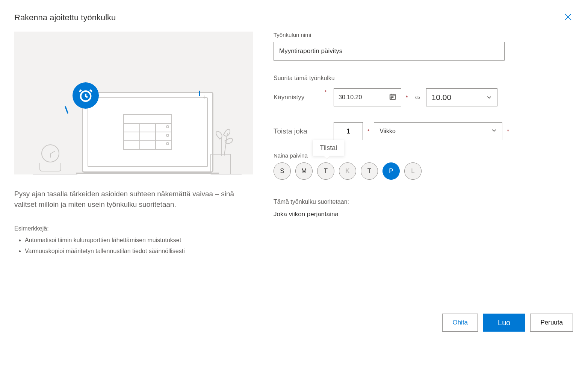 Image resolution: width=588 pixels, height=373 pixels. I want to click on start-date-picker: 30.10.20, so click(367, 97).